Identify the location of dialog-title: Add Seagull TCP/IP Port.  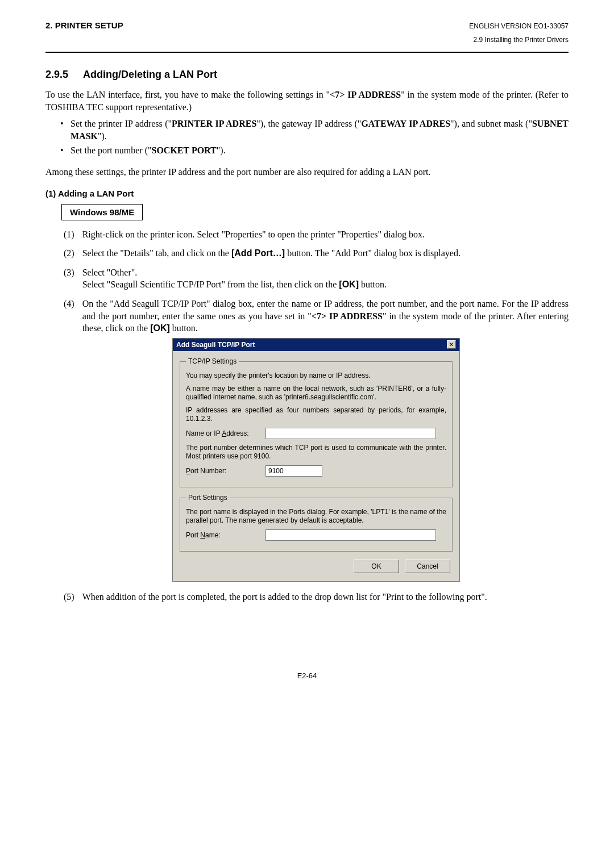
(215, 345).